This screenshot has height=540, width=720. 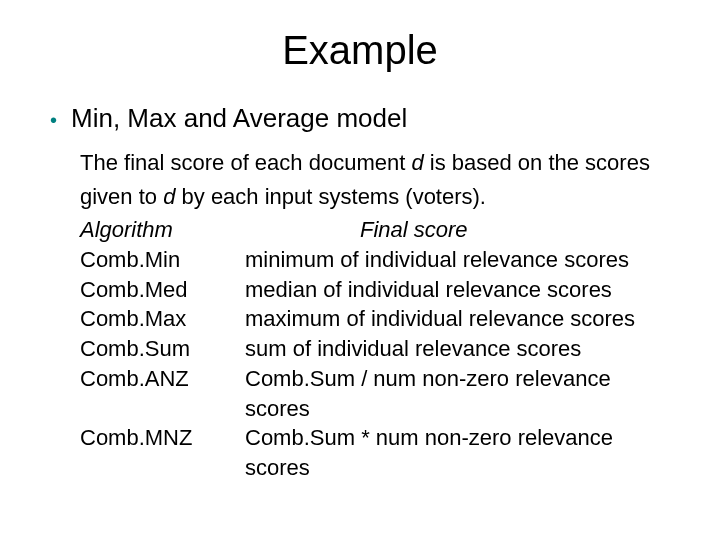 I want to click on slide-title: Example, so click(x=360, y=50).